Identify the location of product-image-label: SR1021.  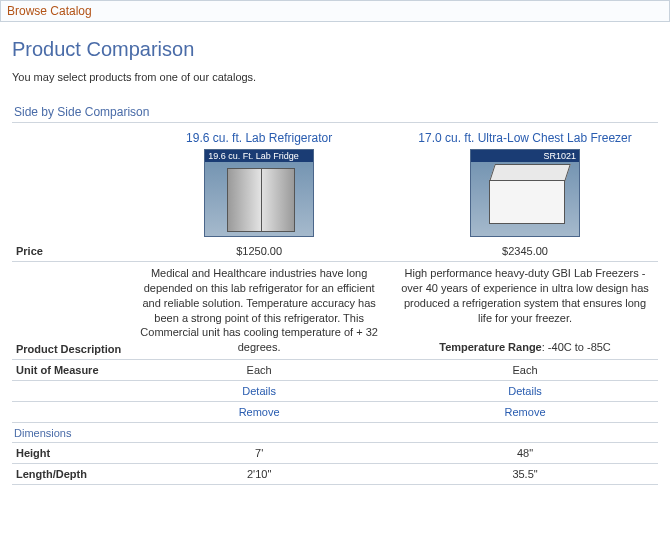
(525, 156).